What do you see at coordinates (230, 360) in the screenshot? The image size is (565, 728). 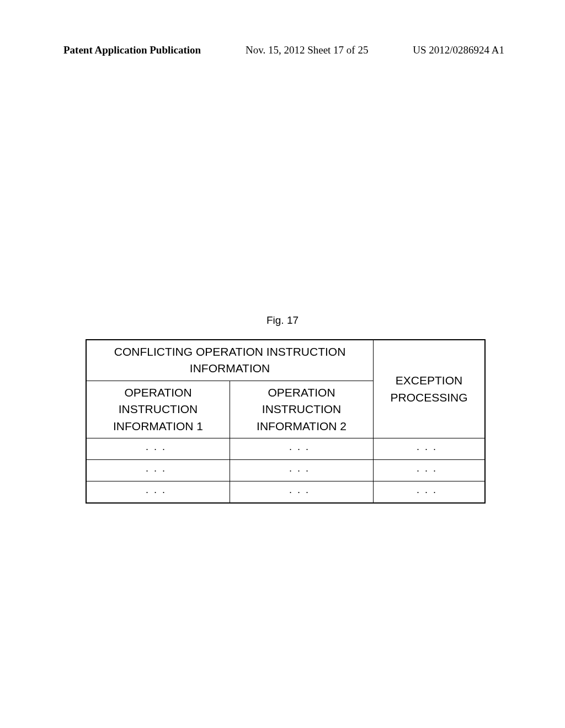 I see `table-header-conflicting: CONFLICTING OPERATION INSTRUCTION INFORM…` at bounding box center [230, 360].